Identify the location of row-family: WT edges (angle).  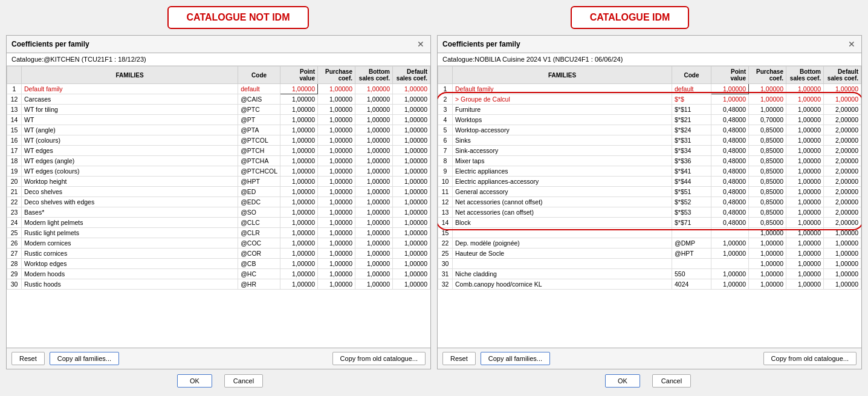
(130, 161).